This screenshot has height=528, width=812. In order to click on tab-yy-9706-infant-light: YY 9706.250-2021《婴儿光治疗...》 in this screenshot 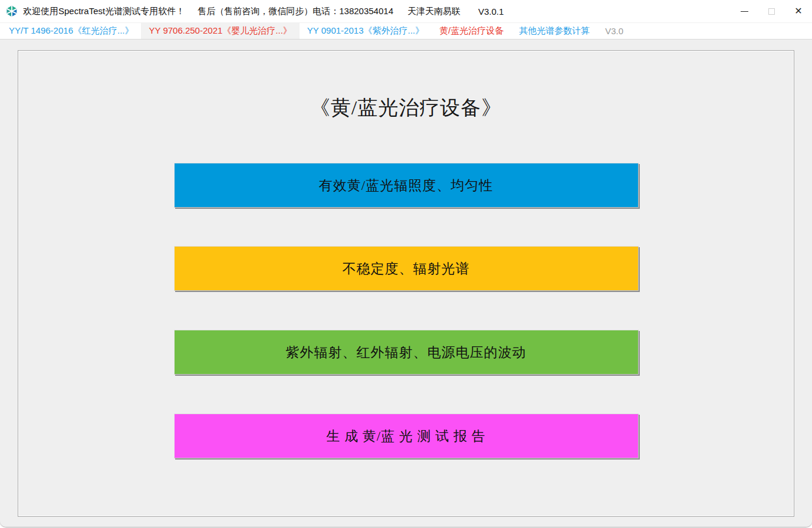, I will do `click(220, 31)`.